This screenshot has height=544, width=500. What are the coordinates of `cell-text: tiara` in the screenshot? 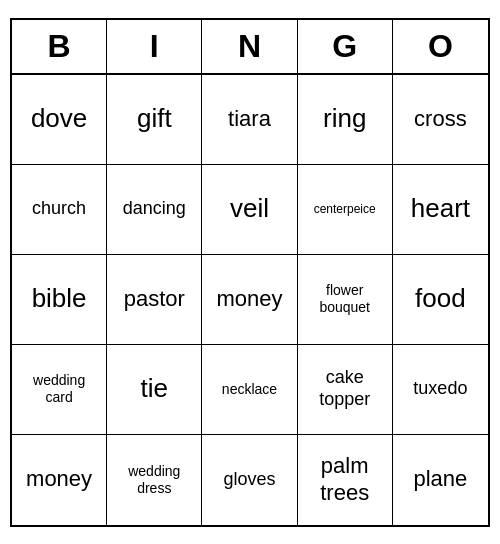 It's located at (250, 119).